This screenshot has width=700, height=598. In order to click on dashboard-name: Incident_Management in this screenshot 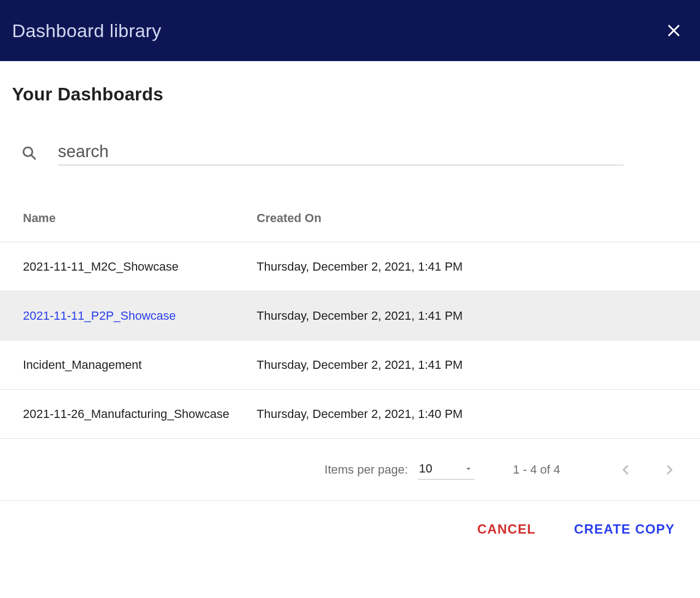, I will do `click(140, 365)`.